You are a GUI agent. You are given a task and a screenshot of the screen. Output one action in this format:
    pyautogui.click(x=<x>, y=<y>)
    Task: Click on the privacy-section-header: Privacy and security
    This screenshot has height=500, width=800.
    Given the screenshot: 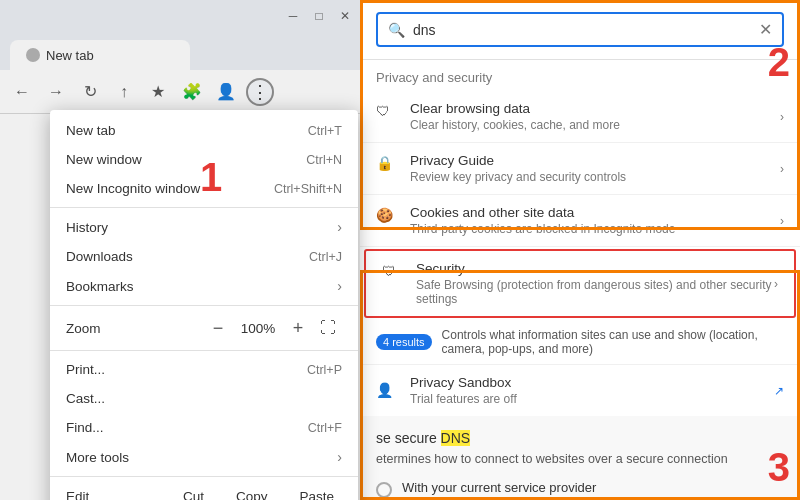 What is the action you would take?
    pyautogui.click(x=580, y=76)
    